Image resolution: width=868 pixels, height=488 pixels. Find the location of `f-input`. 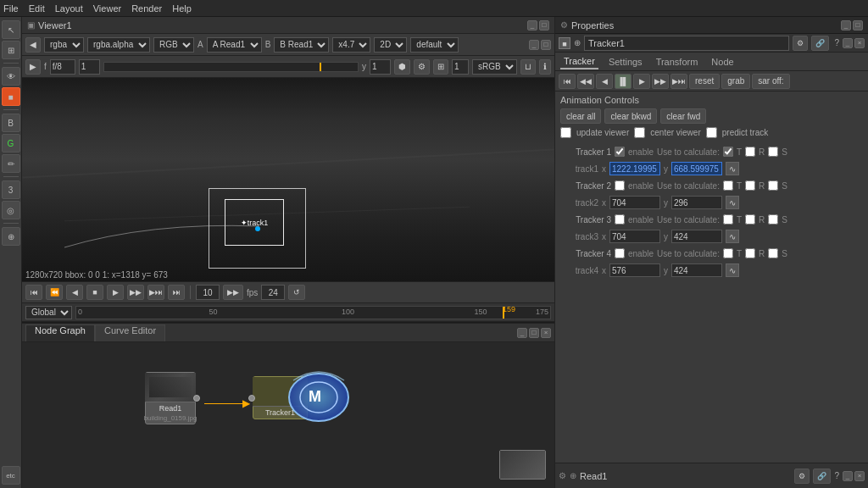

f-input is located at coordinates (63, 67).